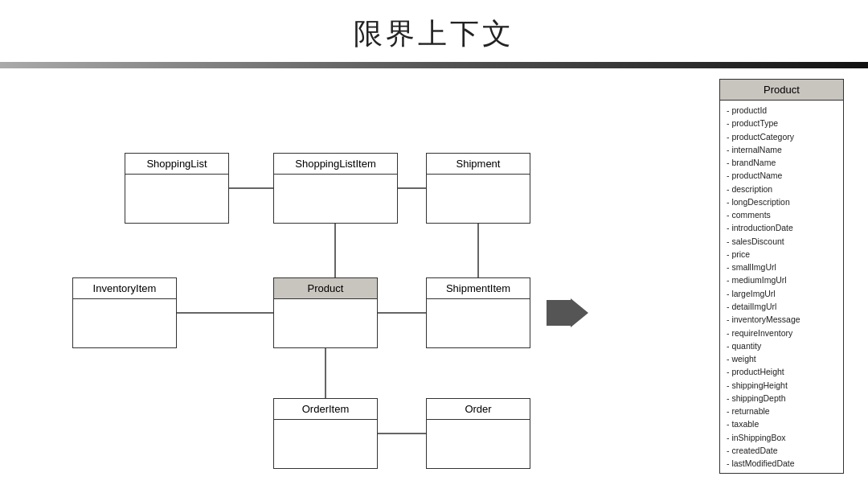 The image size is (868, 489). Describe the element at coordinates (478, 164) in the screenshot. I see `uml-box-shipment-header: Shipment` at that location.